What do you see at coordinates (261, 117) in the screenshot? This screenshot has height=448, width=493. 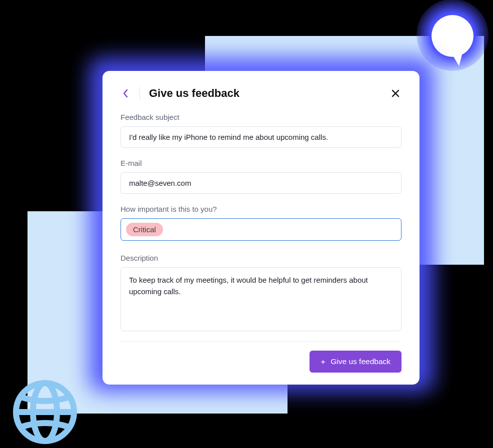 I see `subject-label: Feedback subject` at bounding box center [261, 117].